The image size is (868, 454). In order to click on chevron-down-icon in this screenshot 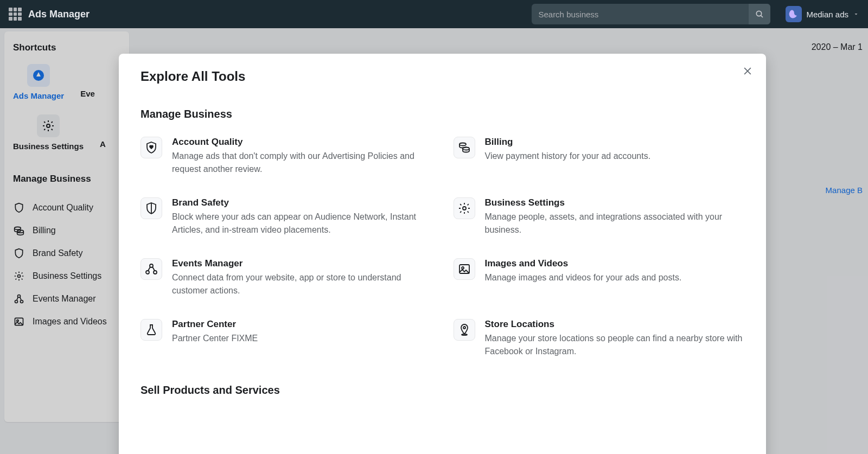, I will do `click(856, 14)`.